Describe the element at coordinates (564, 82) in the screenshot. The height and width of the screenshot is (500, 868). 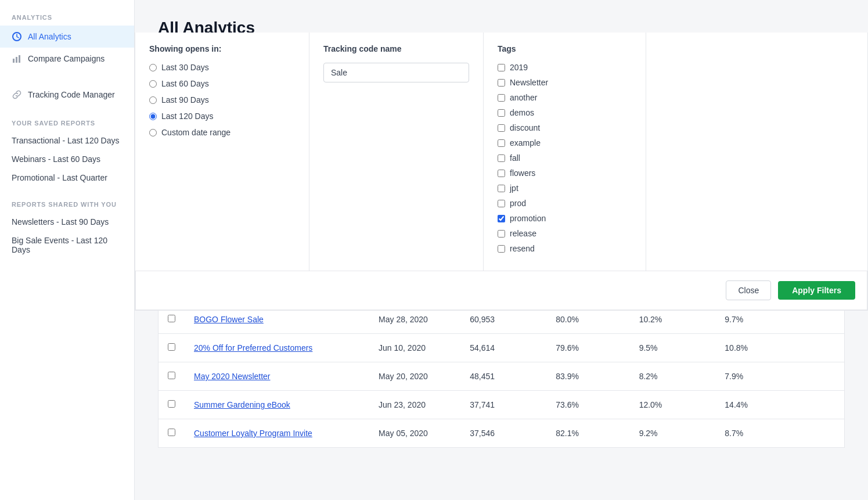
I see `tag-newsletter: Newsletter` at that location.